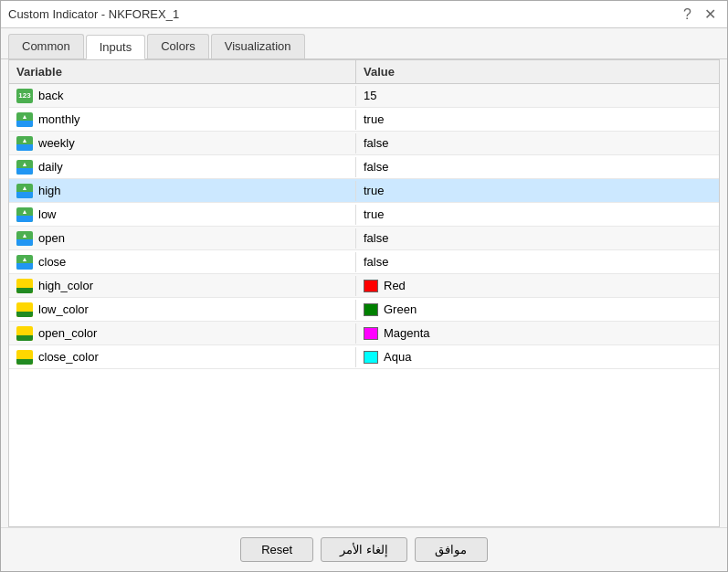 The image size is (728, 572). What do you see at coordinates (364, 120) in the screenshot?
I see `table-row: monthlytrue` at bounding box center [364, 120].